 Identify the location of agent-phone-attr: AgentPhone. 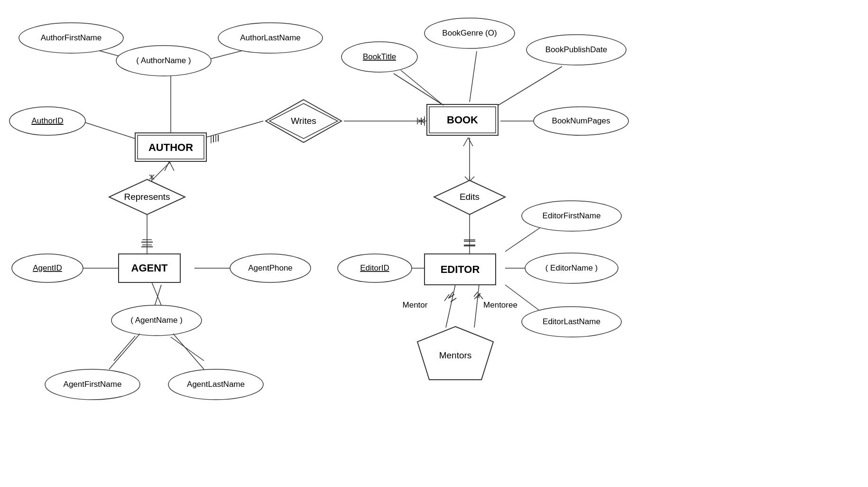
(270, 268).